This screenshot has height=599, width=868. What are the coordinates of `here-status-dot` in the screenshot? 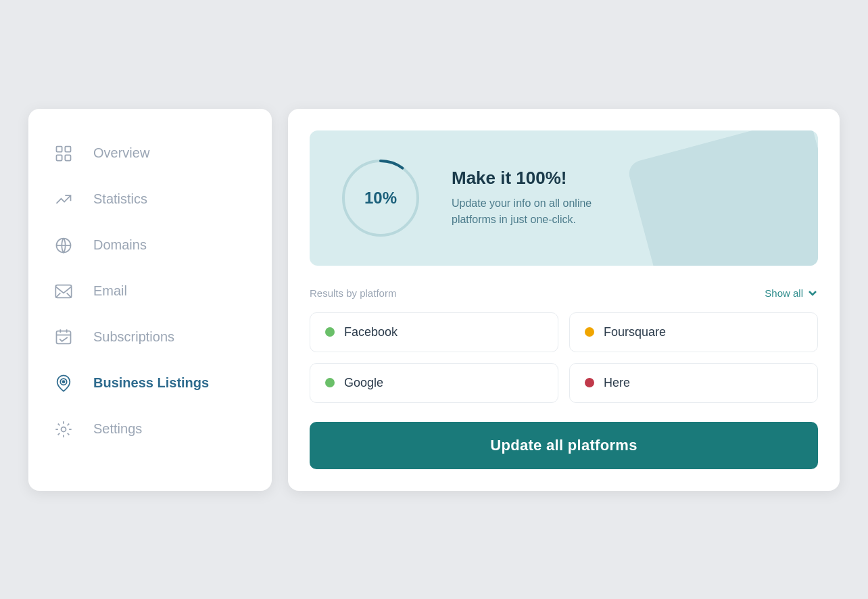 It's located at (589, 383).